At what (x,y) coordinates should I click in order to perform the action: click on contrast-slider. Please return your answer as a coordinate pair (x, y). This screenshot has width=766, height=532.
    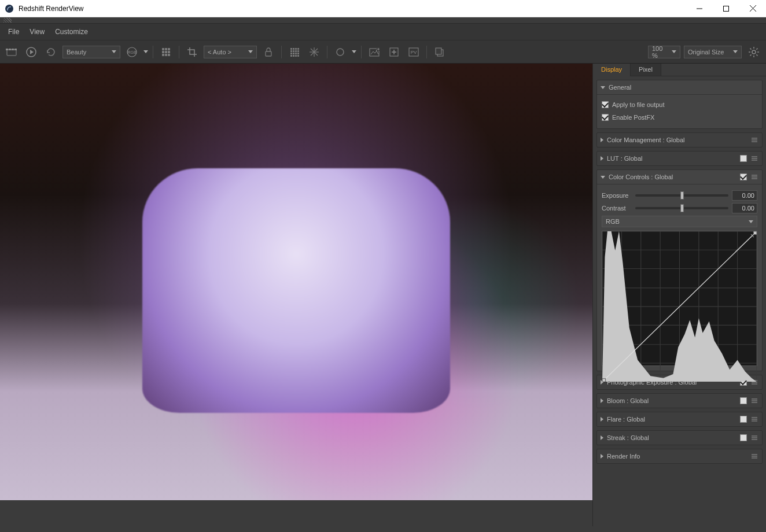
    Looking at the image, I should click on (682, 208).